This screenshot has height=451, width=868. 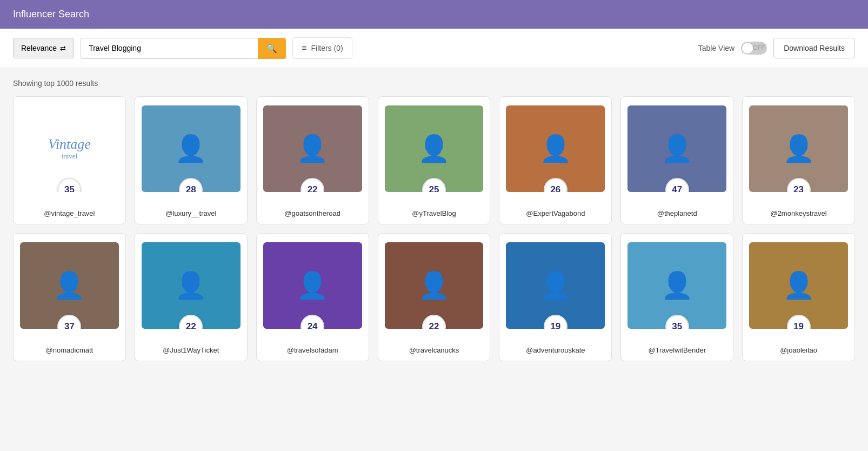 I want to click on card-username: @luxury__travel, so click(x=191, y=213).